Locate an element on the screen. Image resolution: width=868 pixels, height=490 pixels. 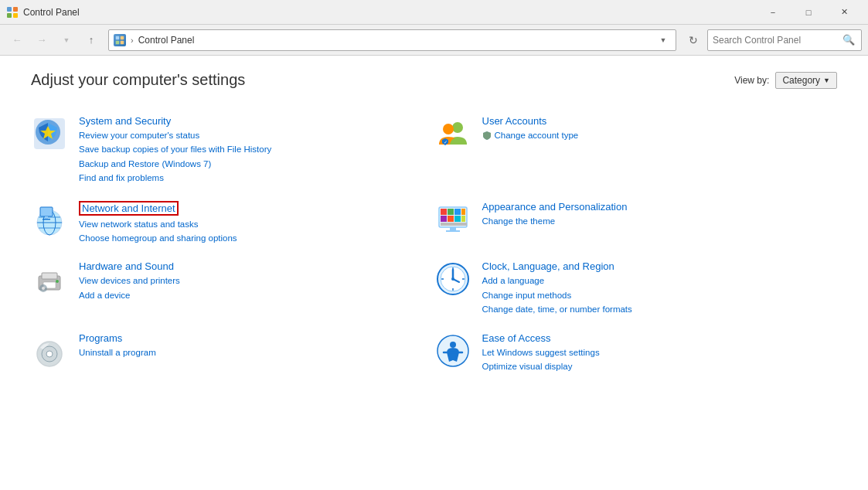
cp-item-user-accounts: ✓ User Accounts Change account type is located at coordinates (636, 150).